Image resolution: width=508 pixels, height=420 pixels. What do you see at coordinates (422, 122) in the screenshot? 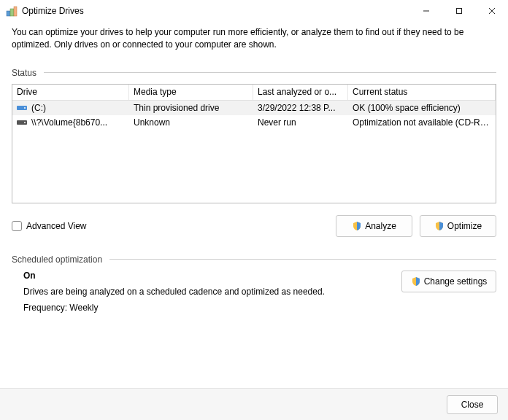
I see `current-status: Optimization not available (CD-ROM vol..…` at bounding box center [422, 122].